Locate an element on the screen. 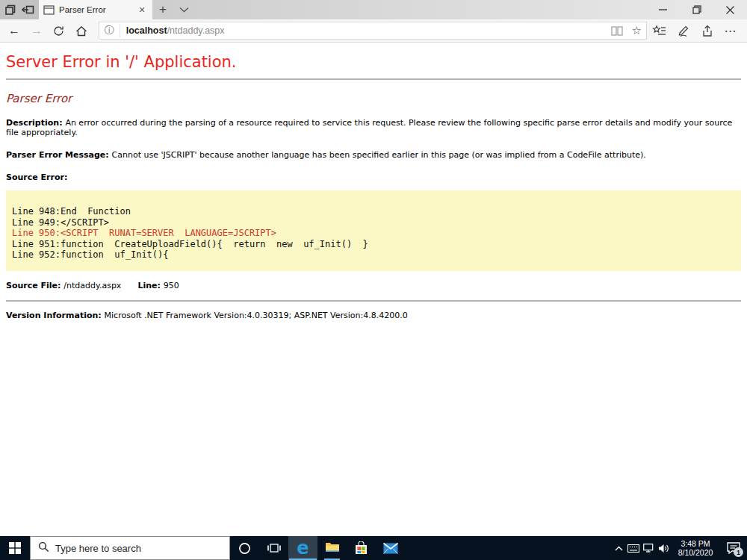 The width and height of the screenshot is (747, 560). source-file-value: /ntdaddy.aspx is located at coordinates (93, 285).